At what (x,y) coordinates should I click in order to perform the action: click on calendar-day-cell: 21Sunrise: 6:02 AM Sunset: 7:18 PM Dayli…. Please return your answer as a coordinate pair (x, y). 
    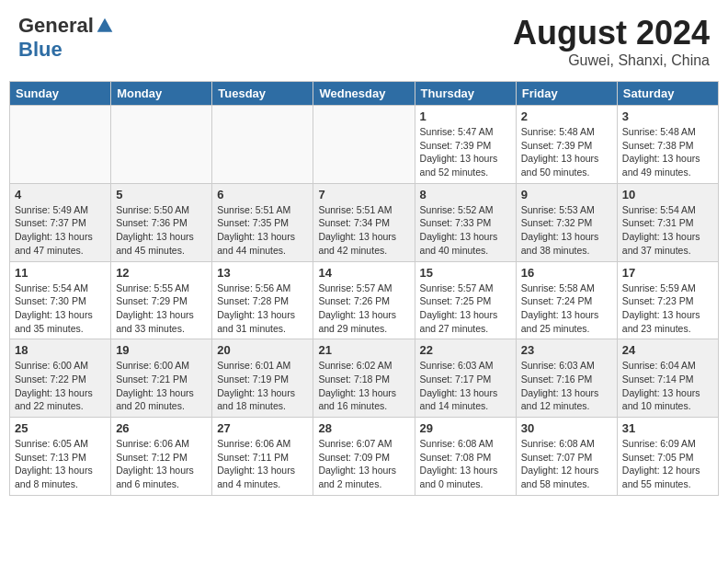
    Looking at the image, I should click on (364, 379).